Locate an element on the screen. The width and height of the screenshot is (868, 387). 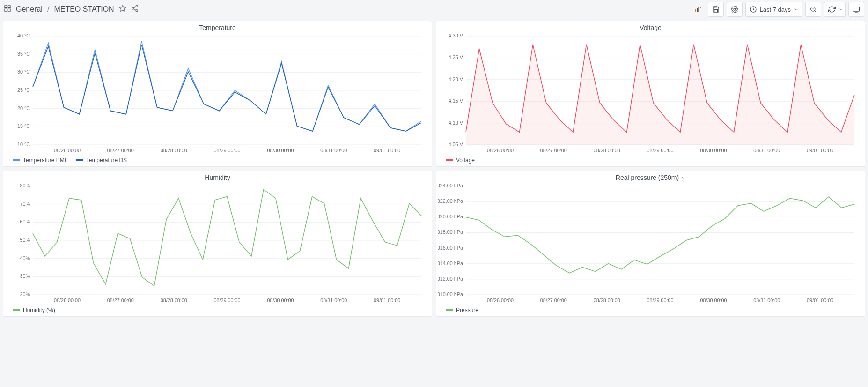
svg-text: 35 °C is located at coordinates (23, 54).